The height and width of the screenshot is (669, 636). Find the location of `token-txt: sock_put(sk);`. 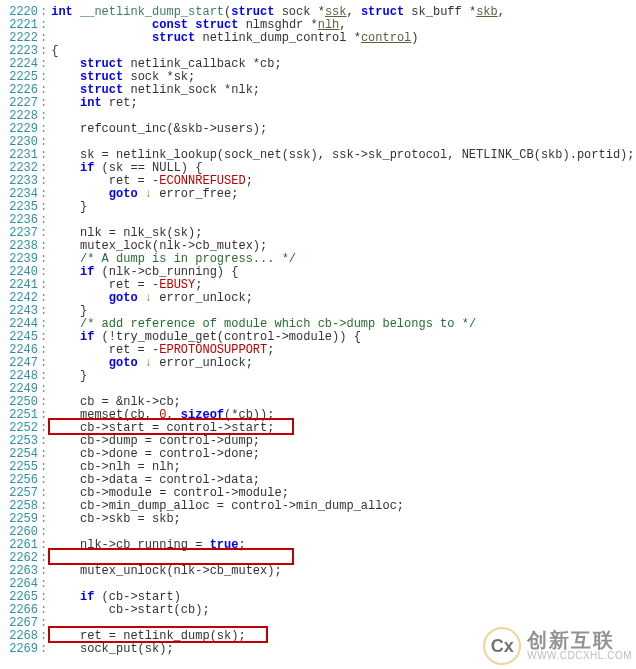

token-txt: sock_put(sk); is located at coordinates (112, 649).